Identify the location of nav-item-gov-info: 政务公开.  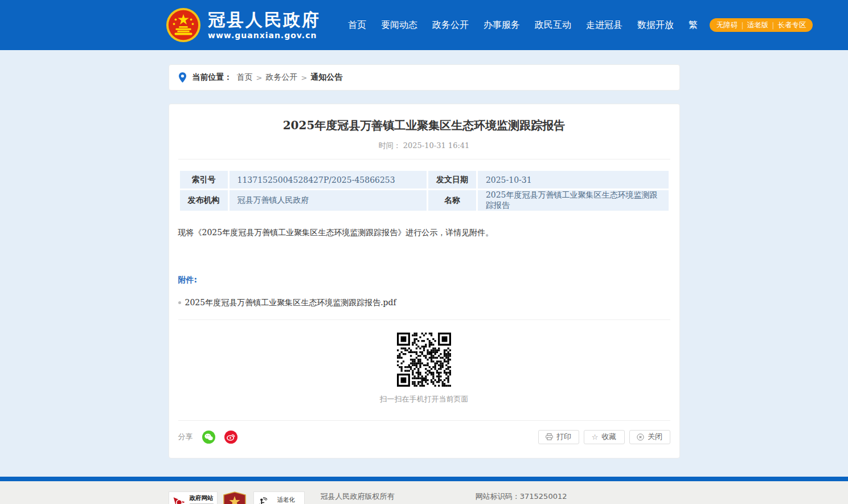
(450, 25).